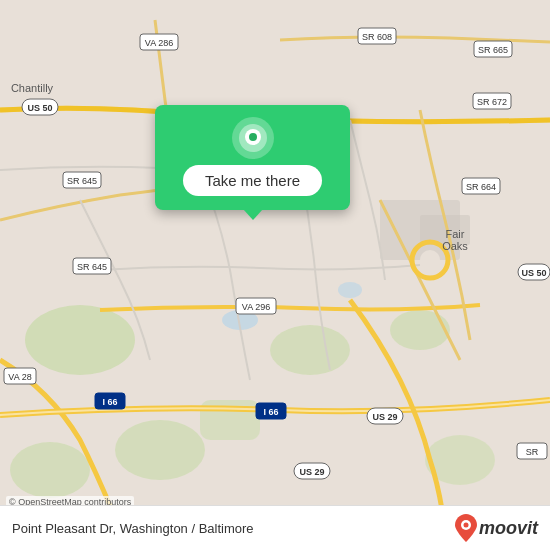 The width and height of the screenshot is (550, 550). I want to click on bottom-bar: Point Pleasant Dr, Washington / Baltimor…, so click(275, 528).